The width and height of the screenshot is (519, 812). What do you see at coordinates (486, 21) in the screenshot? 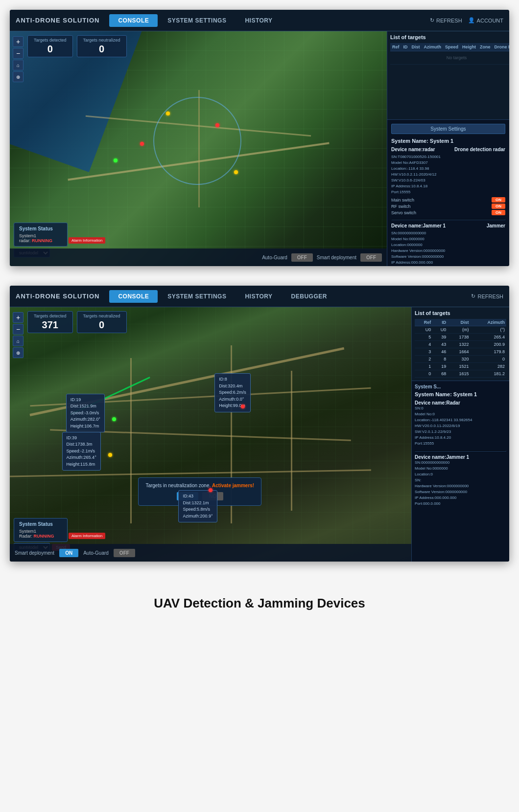
I see `account-button-1: 👤 ACCOUNT` at bounding box center [486, 21].